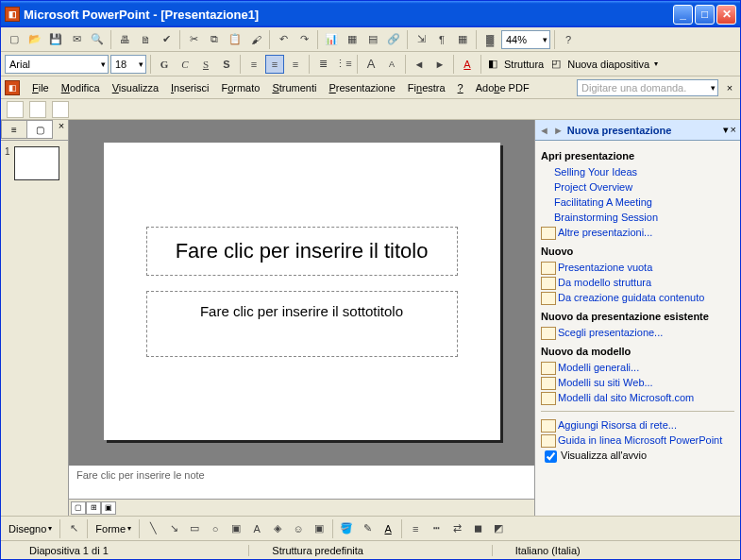 The height and width of the screenshot is (560, 741). I want to click on wordart-icon: A, so click(257, 529).